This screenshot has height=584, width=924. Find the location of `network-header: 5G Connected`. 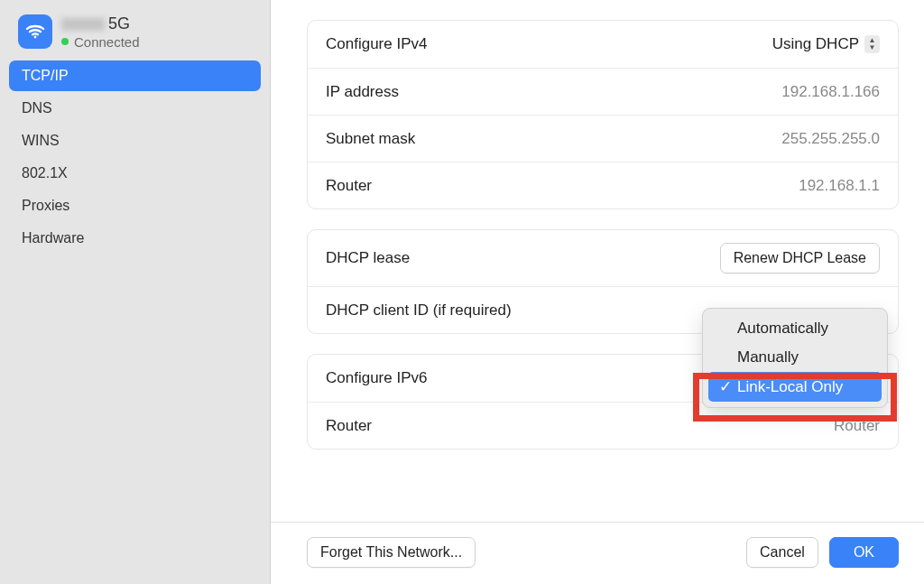

network-header: 5G Connected is located at coordinates (135, 34).